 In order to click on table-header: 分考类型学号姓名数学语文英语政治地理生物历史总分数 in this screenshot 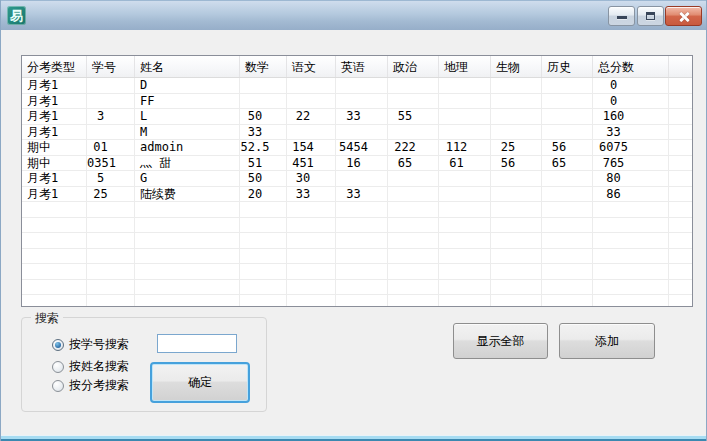, I will do `click(357, 67)`.